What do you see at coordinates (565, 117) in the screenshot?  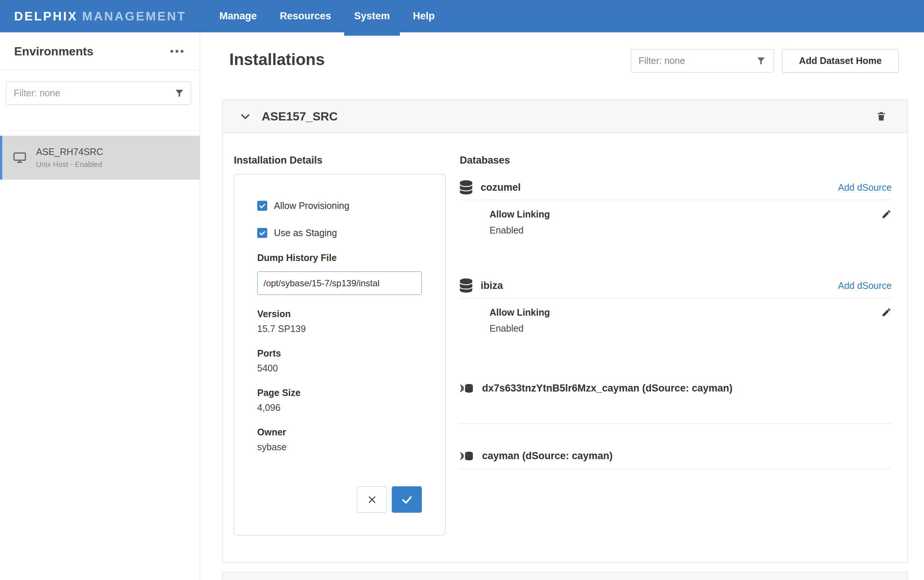 I see `installation-card-header: ASE157_SRC` at bounding box center [565, 117].